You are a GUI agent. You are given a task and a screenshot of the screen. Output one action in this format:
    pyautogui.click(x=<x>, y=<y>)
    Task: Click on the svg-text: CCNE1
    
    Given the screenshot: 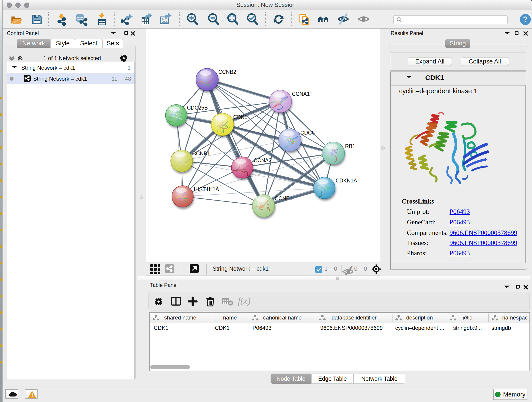 What is the action you would take?
    pyautogui.click(x=284, y=198)
    